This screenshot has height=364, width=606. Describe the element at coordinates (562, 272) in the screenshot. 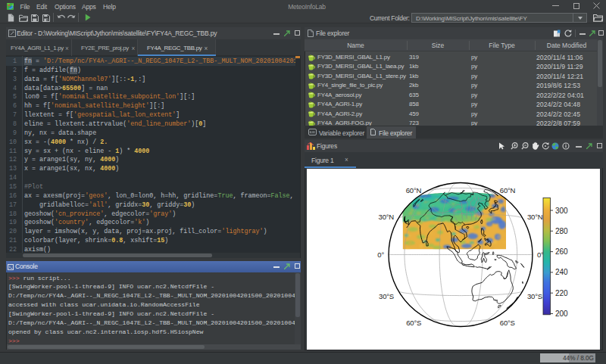

I see `svg-text: 240` at that location.